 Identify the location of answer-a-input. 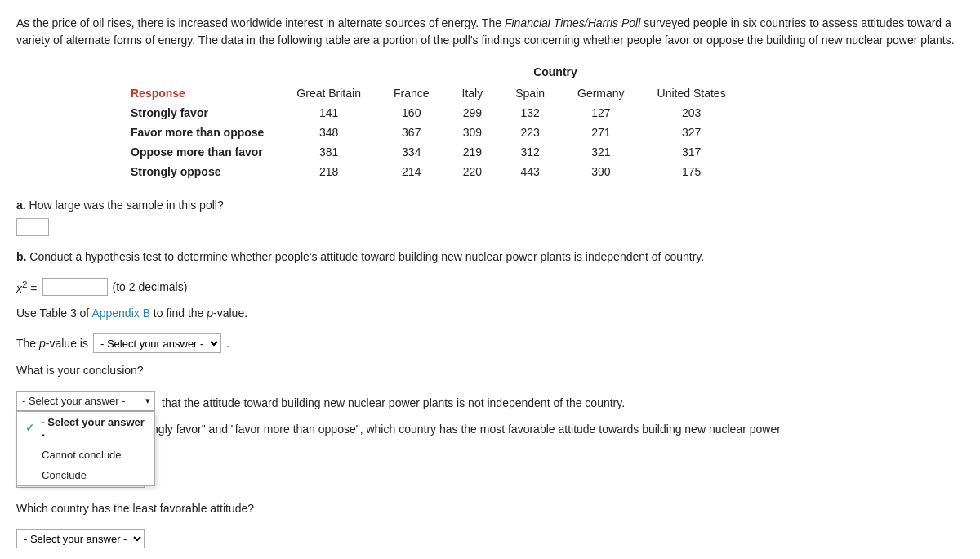
(33, 227).